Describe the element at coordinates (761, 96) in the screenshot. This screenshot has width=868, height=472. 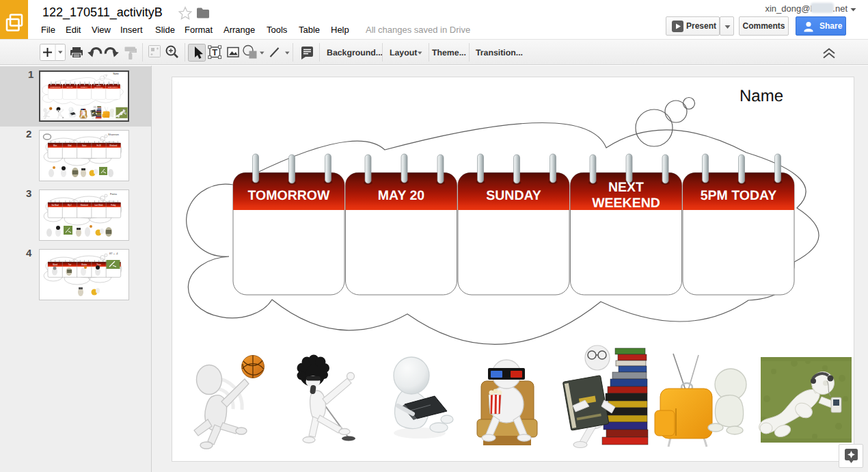
I see `svg-text: Name` at that location.